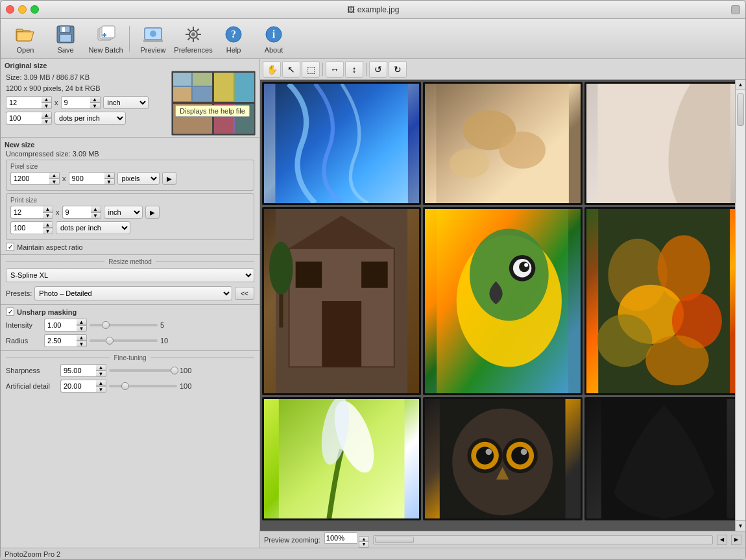 The width and height of the screenshot is (746, 560). What do you see at coordinates (341, 538) in the screenshot?
I see `zoom-input` at bounding box center [341, 538].